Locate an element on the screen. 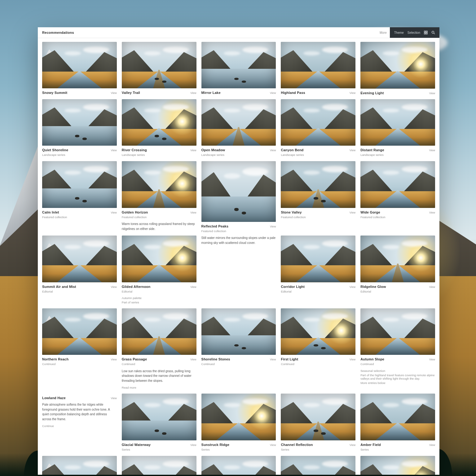 The width and height of the screenshot is (476, 476). gallery-card: Wide GorgeViewFeatured collection is located at coordinates (398, 196).